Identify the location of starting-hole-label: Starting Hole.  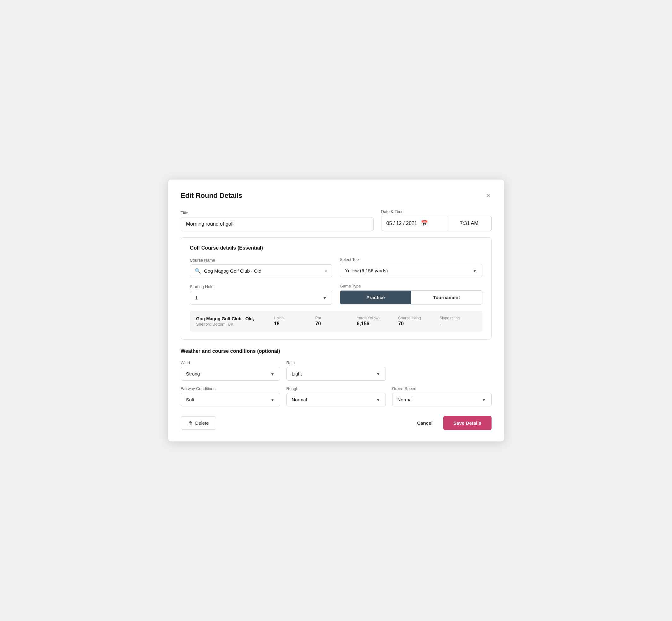
(261, 287).